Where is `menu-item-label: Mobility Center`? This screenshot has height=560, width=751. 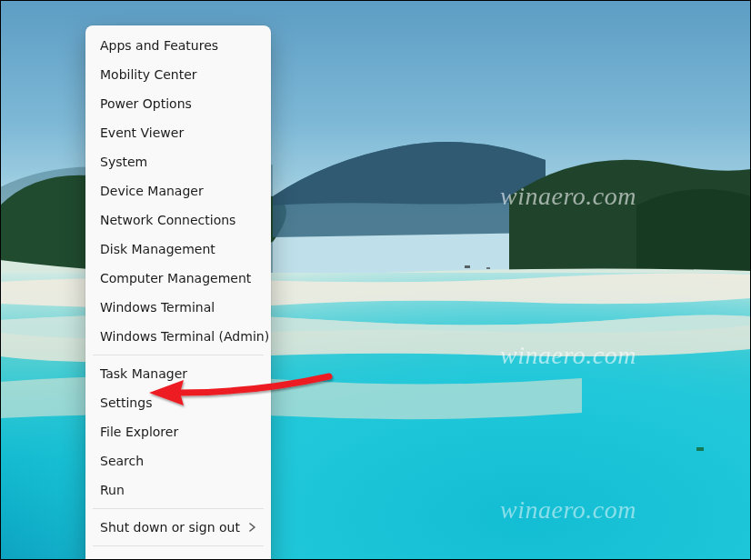
menu-item-label: Mobility Center is located at coordinates (149, 75).